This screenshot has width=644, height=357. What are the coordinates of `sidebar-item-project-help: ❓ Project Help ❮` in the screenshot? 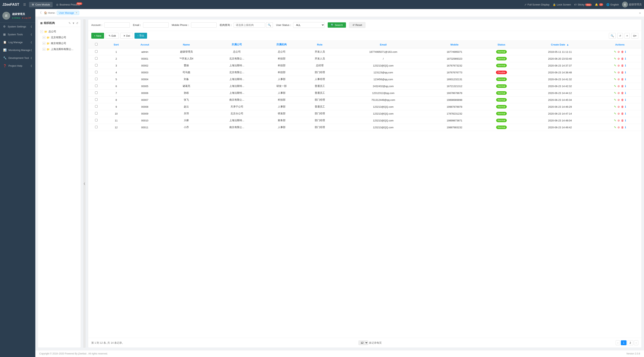 It's located at (18, 66).